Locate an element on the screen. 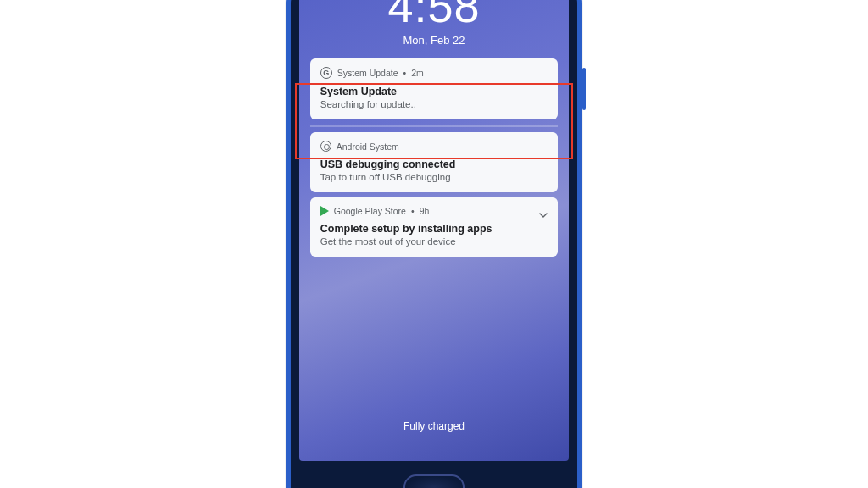 Image resolution: width=868 pixels, height=488 pixels. notification-age: 2m is located at coordinates (417, 73).